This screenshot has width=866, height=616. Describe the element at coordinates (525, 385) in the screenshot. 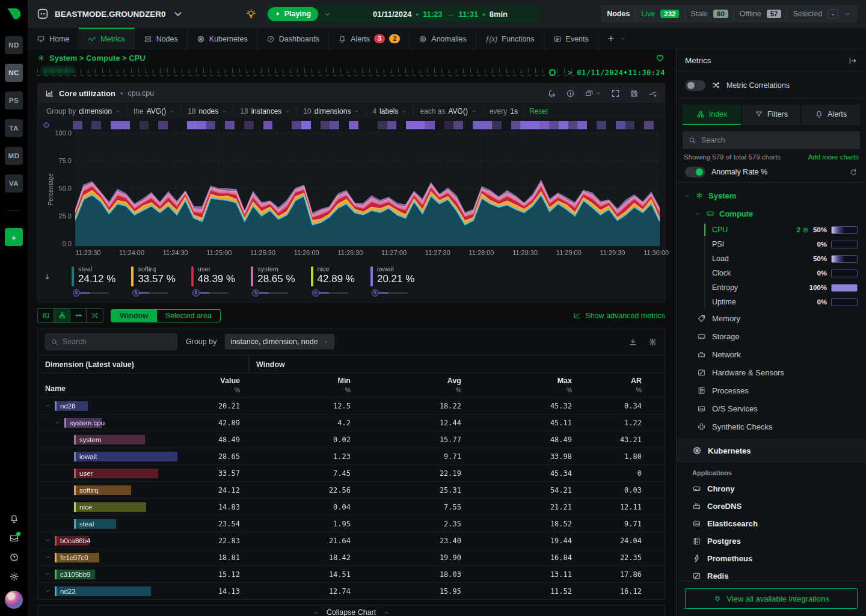

I see `column-header-max: Max%` at that location.